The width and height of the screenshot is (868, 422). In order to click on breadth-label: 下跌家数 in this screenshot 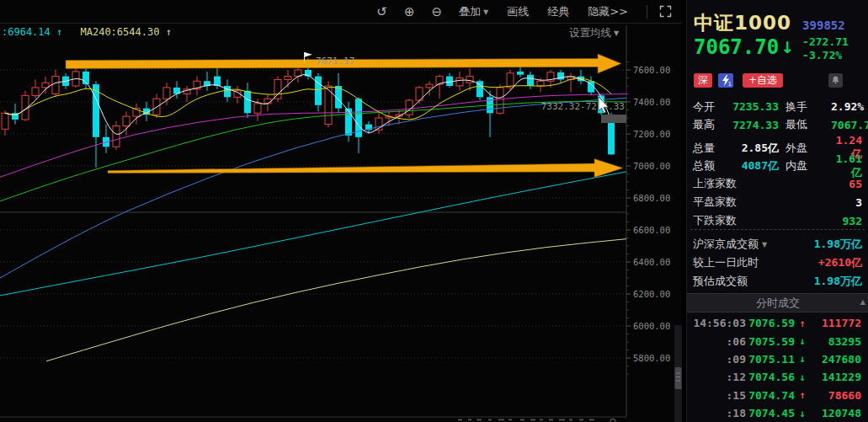, I will do `click(715, 221)`.